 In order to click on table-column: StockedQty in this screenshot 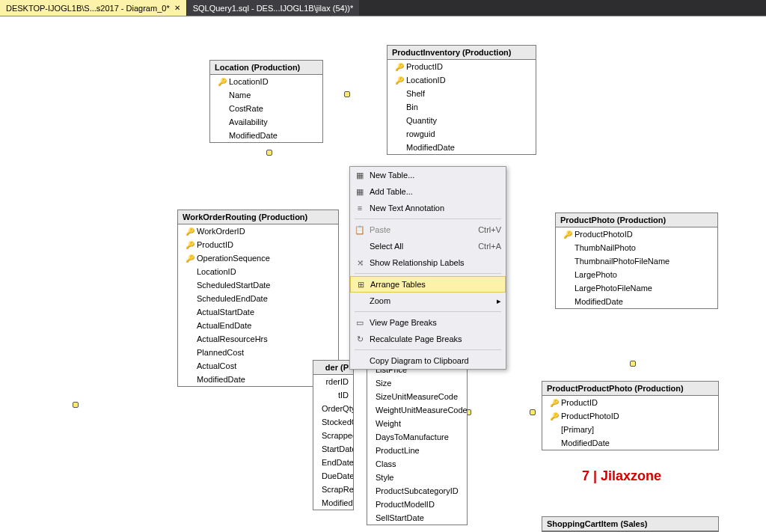, I will do `click(334, 422)`.